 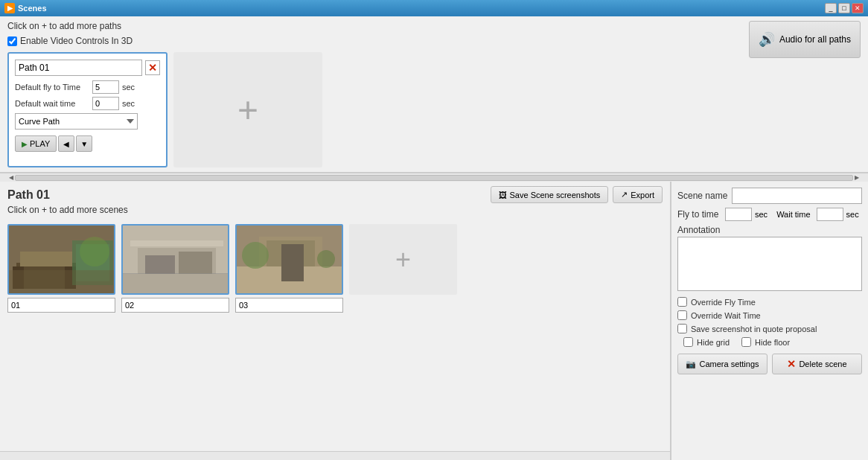 I want to click on add-scenes-hint: Click on + to add more scenes, so click(x=335, y=211).